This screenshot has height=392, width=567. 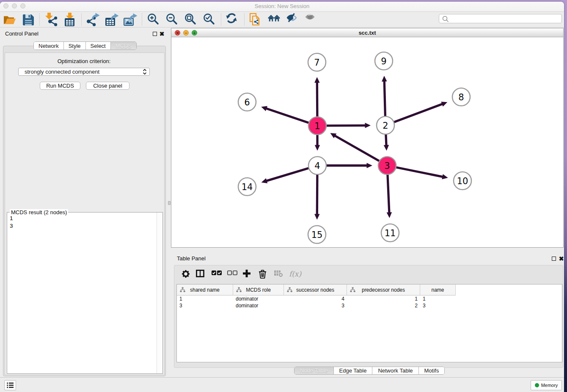 I want to click on export-network-icon, so click(x=93, y=19).